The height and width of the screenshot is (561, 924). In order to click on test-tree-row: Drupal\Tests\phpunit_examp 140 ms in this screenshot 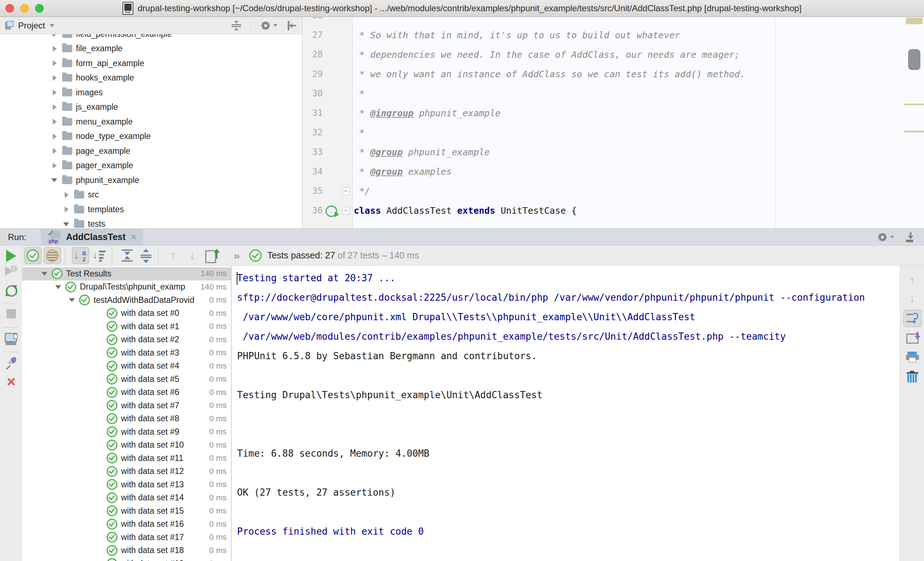, I will do `click(127, 287)`.